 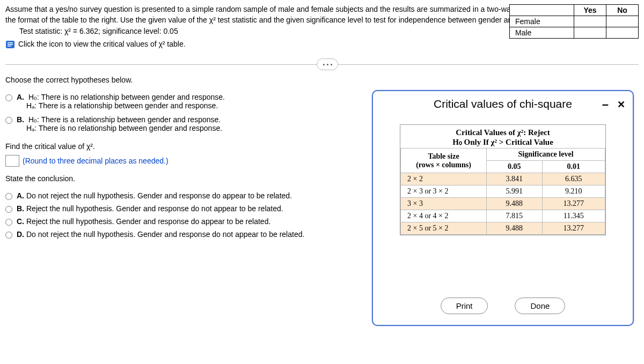 I want to click on more-icon, so click(x=327, y=64).